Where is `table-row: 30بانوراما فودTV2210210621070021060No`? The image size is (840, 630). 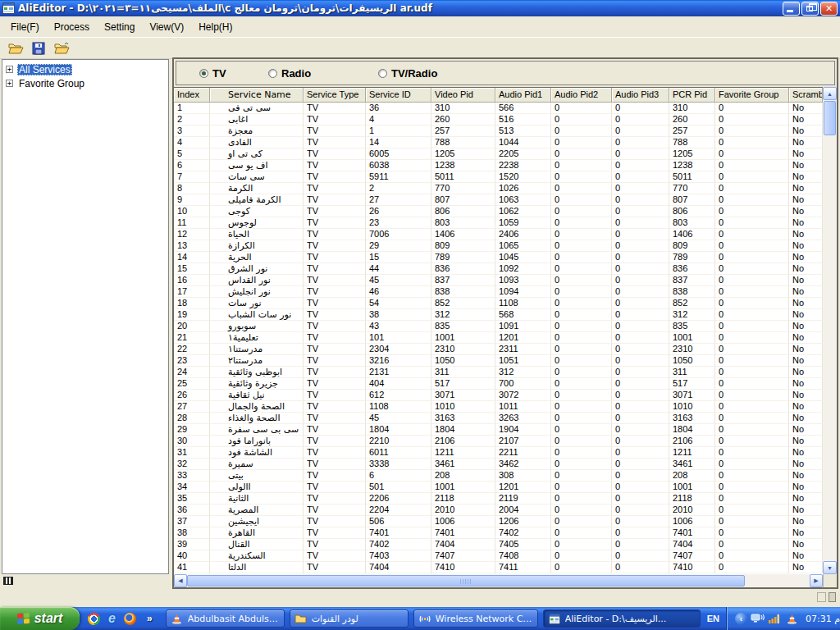
table-row: 30بانوراما فودTV2210210621070021060No is located at coordinates (499, 441).